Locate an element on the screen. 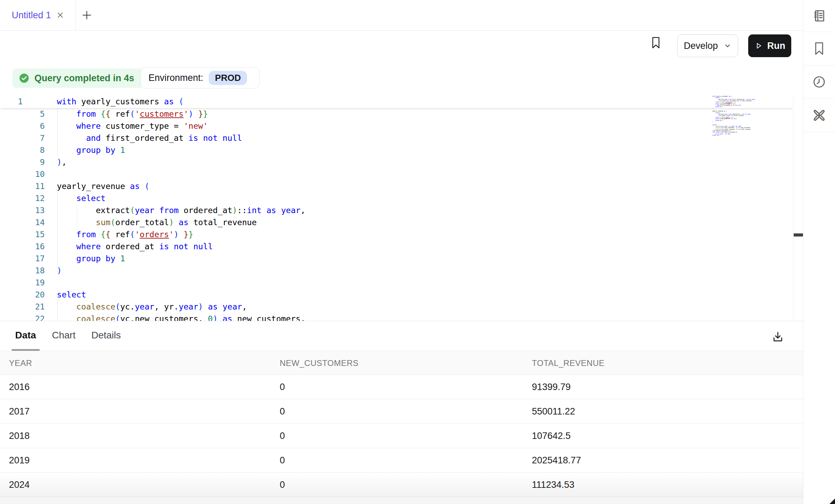 The width and height of the screenshot is (835, 504). table-row: 2016091399.79 is located at coordinates (402, 387).